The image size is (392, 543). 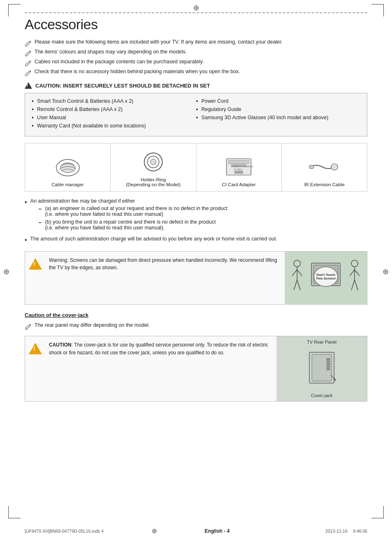 What do you see at coordinates (326, 278) in the screenshot?
I see `warning-img-col: Don't Touch This Screen!` at bounding box center [326, 278].